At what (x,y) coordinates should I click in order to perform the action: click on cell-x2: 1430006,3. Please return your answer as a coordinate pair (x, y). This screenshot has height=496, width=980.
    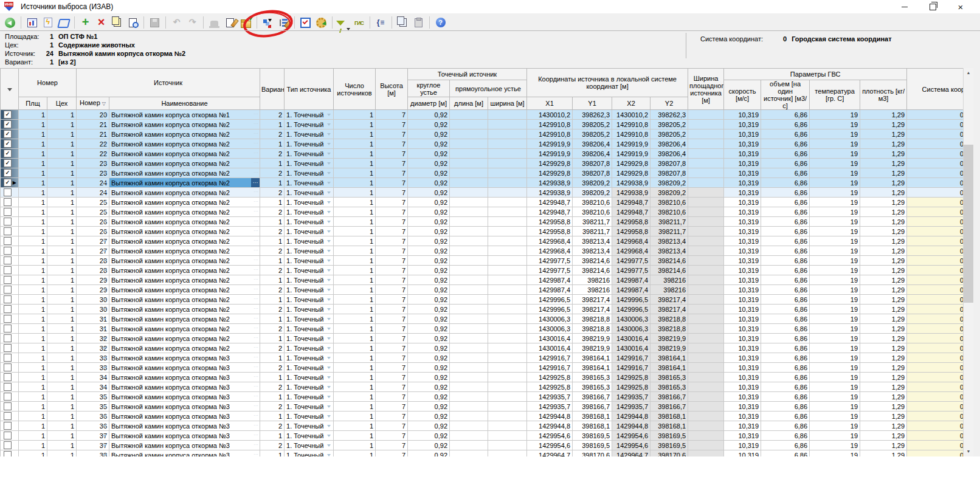
    Looking at the image, I should click on (631, 329).